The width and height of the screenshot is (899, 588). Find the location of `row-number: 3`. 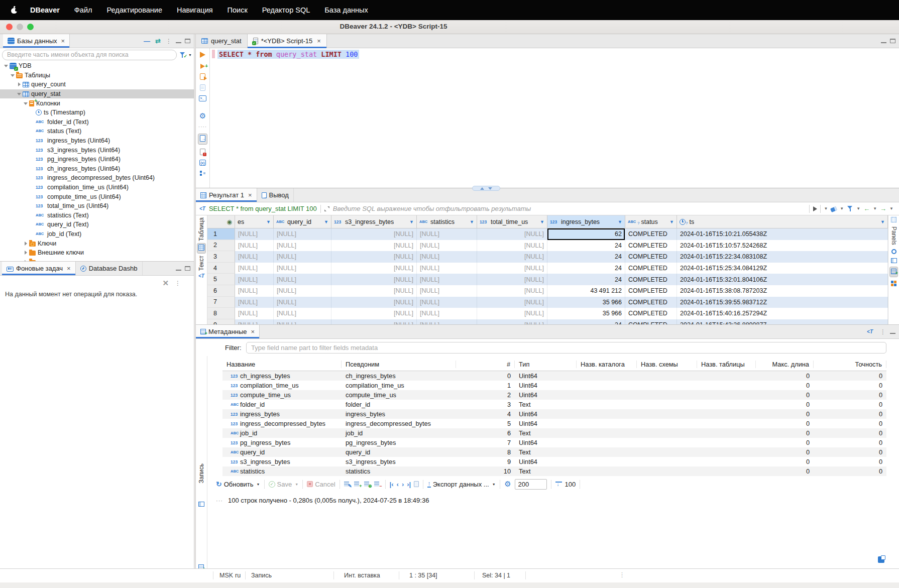

row-number: 3 is located at coordinates (221, 257).